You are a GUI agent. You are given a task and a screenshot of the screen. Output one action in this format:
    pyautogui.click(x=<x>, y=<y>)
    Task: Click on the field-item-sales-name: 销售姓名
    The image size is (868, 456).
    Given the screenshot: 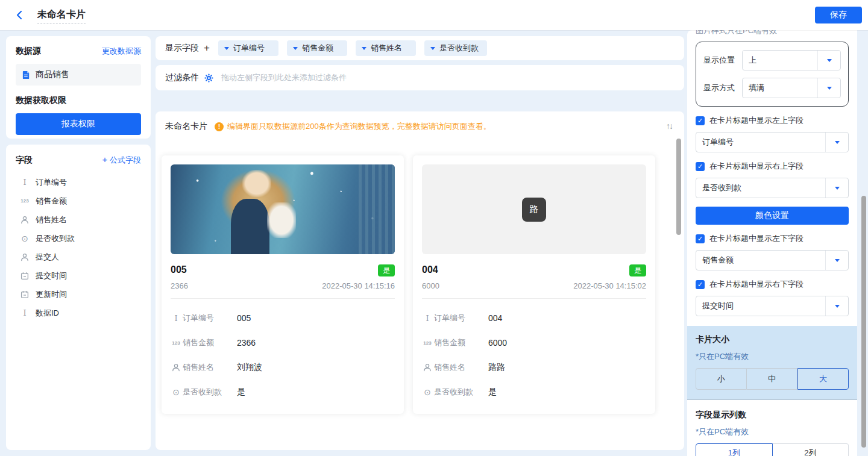 What is the action you would take?
    pyautogui.click(x=78, y=219)
    